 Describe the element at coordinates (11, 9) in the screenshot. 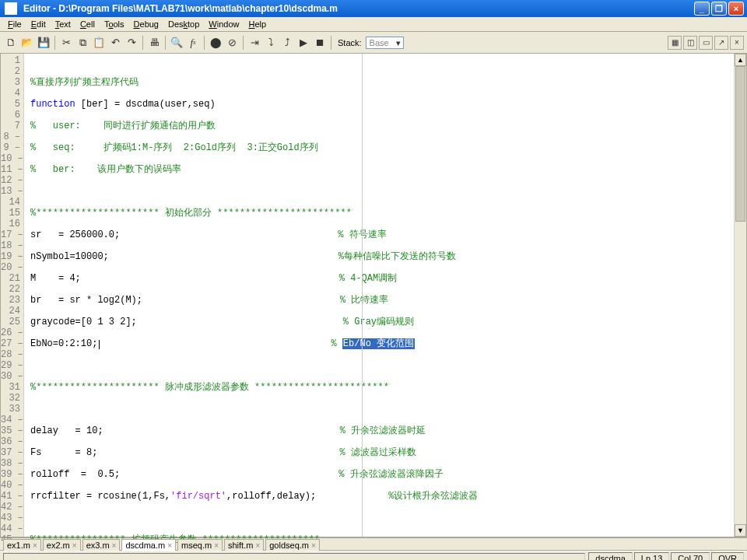

I see `app-icon: ✎` at that location.